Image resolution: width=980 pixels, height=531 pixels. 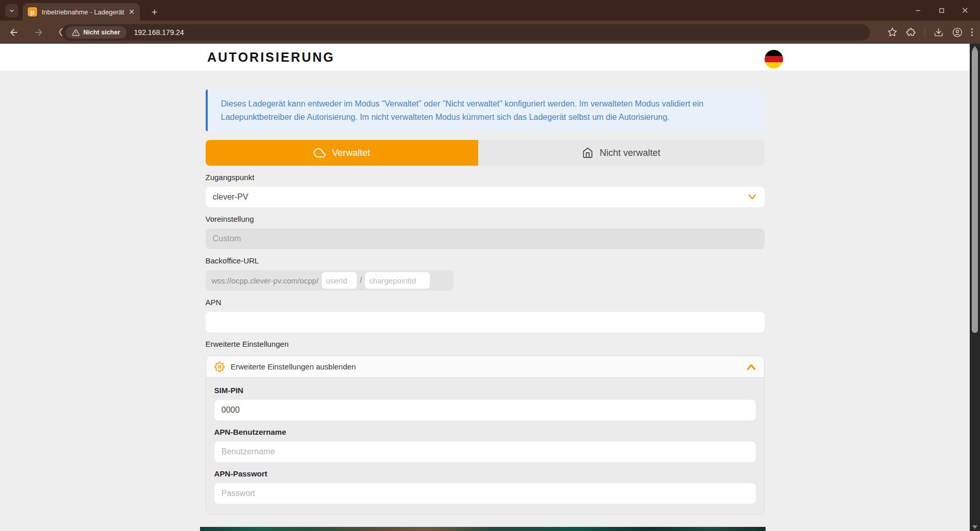 I want to click on security-label: Nicht sicher, so click(x=102, y=32).